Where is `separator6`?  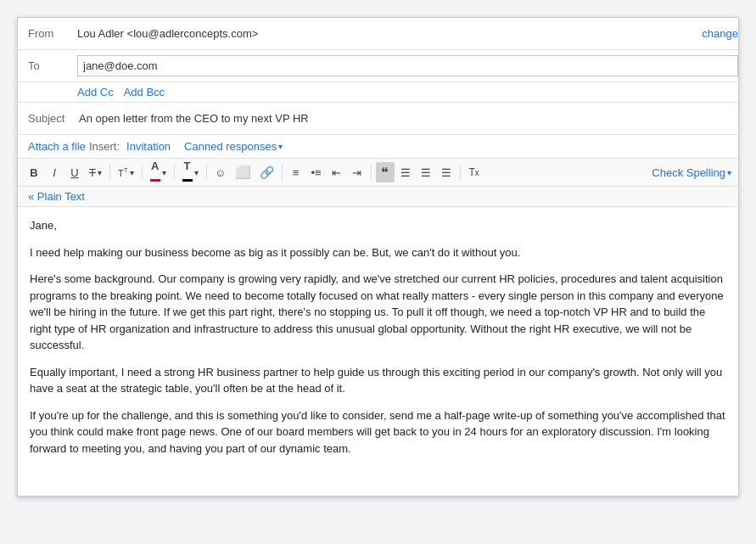
separator6 is located at coordinates (372, 172).